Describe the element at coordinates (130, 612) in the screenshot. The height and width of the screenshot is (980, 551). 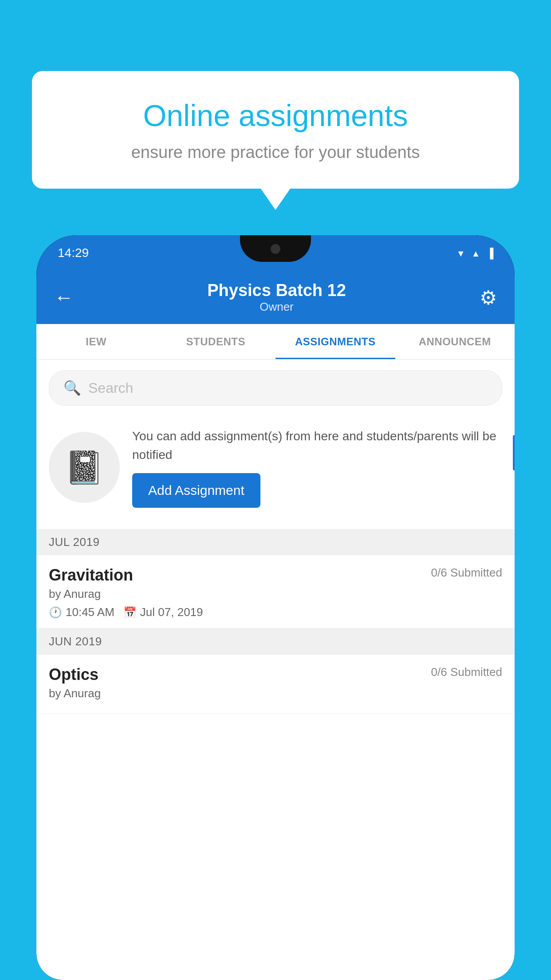
I see `calendar-icon: 📅` at that location.